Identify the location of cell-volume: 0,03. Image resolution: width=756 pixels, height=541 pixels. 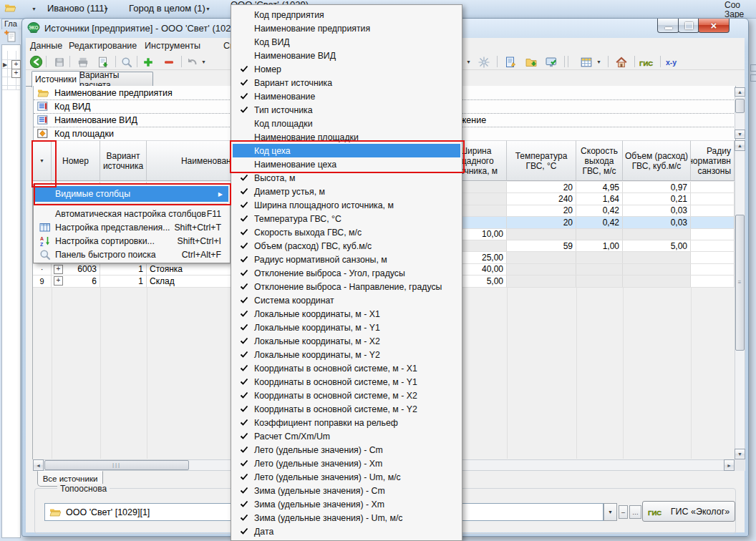
(657, 210).